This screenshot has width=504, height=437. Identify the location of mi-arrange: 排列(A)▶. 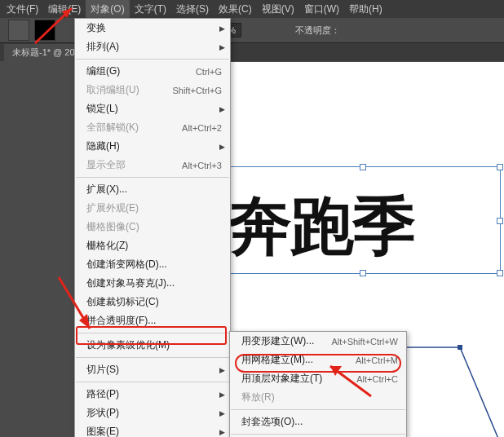
(153, 47).